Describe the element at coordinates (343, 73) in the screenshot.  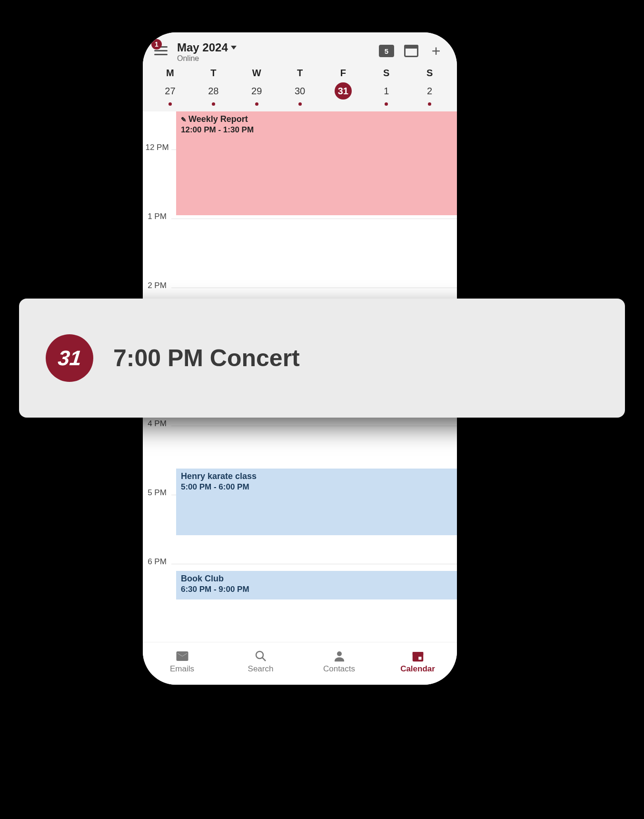
I see `weekday-label: F` at that location.